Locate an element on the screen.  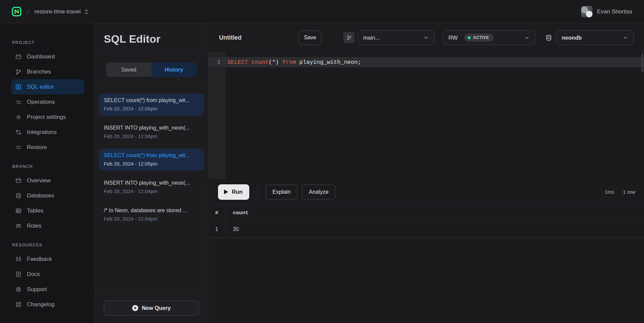
breadcrumb-project-name: restore-time-travel is located at coordinates (57, 12).